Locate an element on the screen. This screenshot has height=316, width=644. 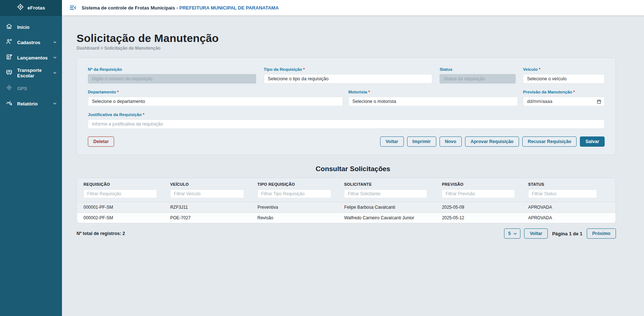
document-add-icon is located at coordinates (9, 58).